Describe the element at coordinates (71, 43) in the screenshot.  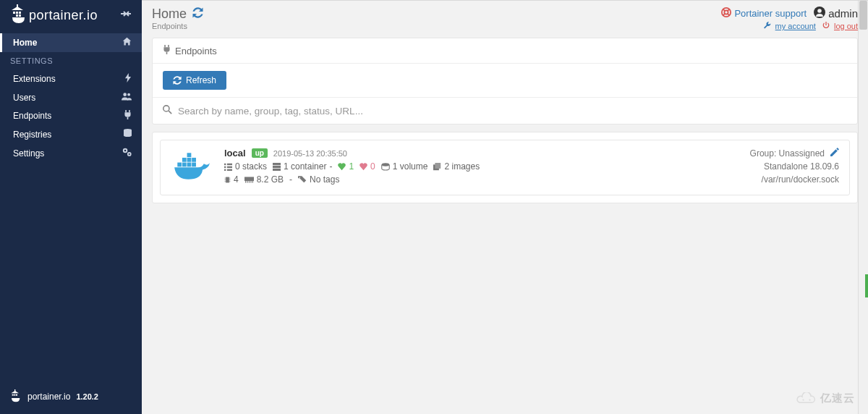
I see `sidebar-item-home: Home` at that location.